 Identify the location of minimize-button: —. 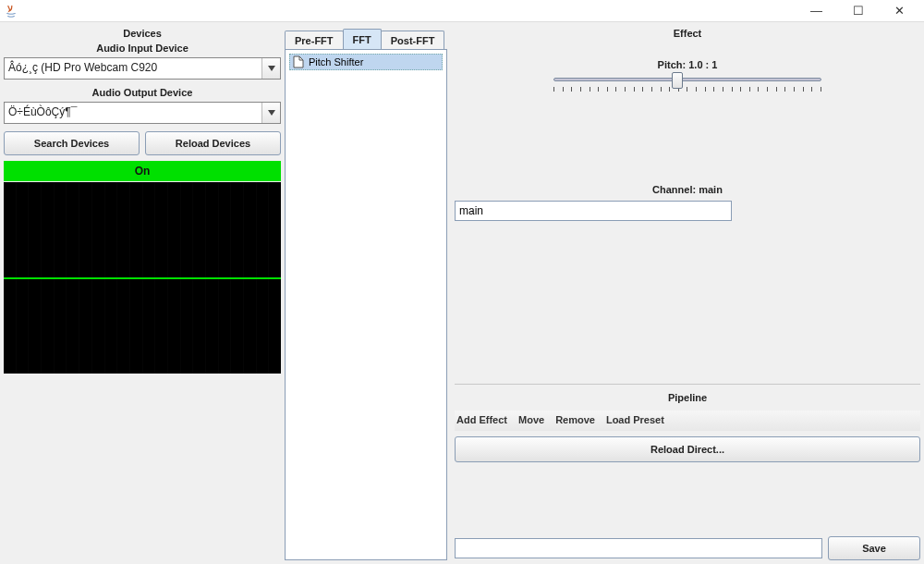
(817, 11).